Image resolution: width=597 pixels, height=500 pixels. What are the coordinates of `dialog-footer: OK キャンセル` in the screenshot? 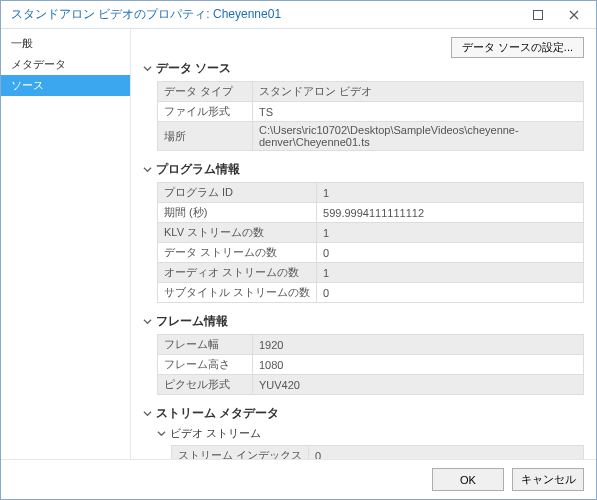 It's located at (298, 479).